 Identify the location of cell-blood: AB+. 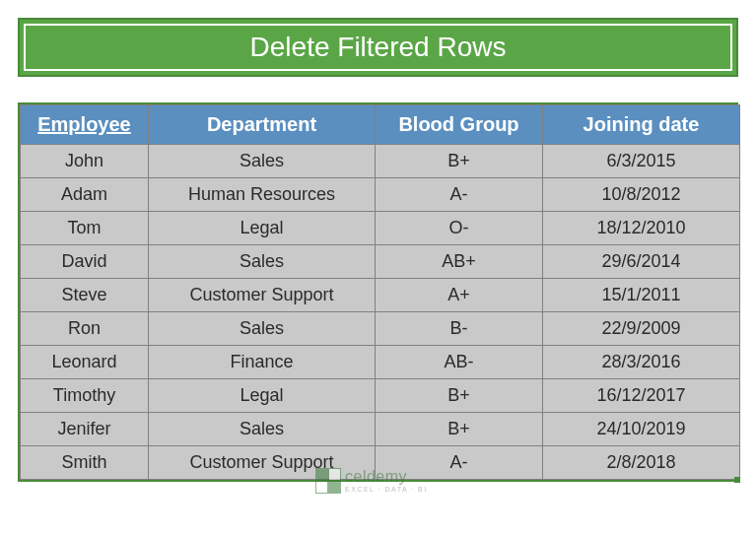
(459, 262).